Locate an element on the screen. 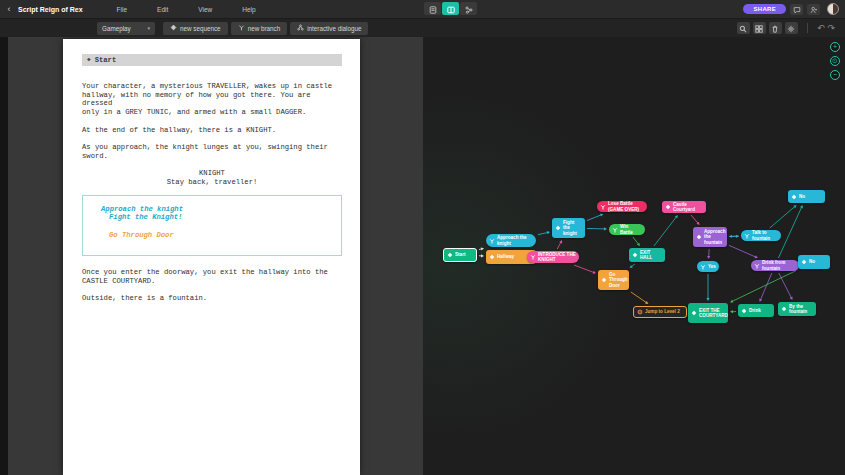  board-grid-button is located at coordinates (760, 28).